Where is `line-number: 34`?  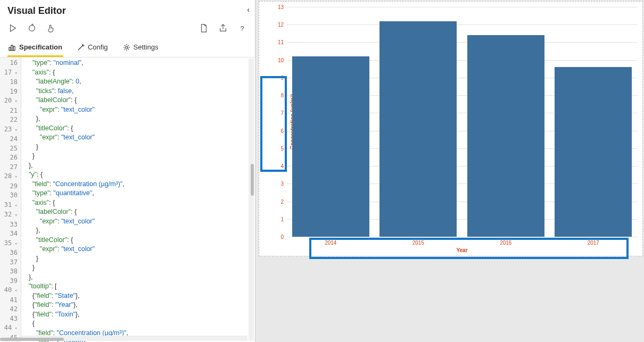 line-number: 34 is located at coordinates (11, 234).